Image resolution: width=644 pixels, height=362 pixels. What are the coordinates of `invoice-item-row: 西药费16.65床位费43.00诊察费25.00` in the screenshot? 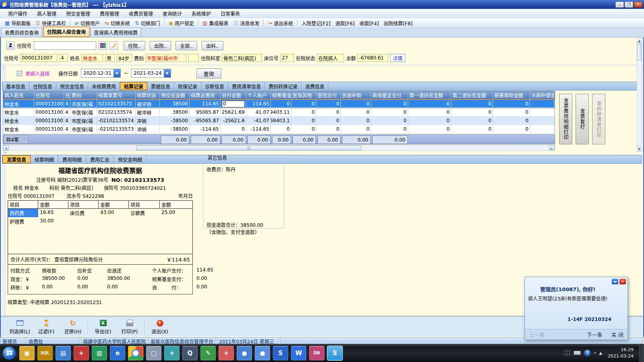 It's located at (100, 213).